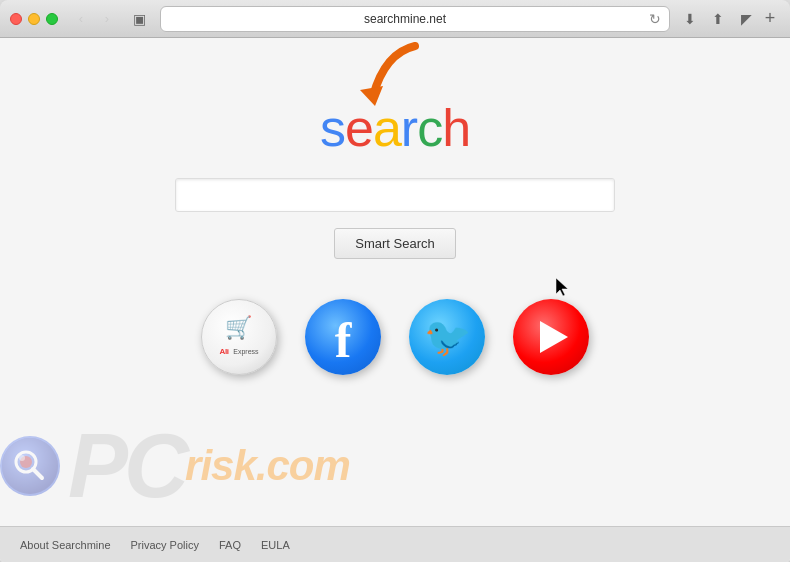 The height and width of the screenshot is (562, 790). I want to click on aliexpress-icon: 🛒 Ali Express, so click(239, 337).